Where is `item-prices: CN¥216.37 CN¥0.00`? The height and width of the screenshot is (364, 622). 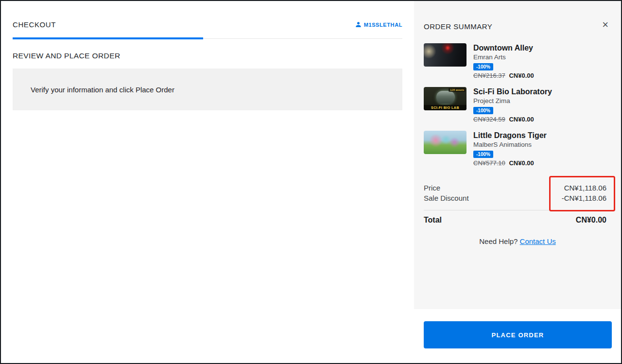 item-prices: CN¥216.37 CN¥0.00 is located at coordinates (503, 76).